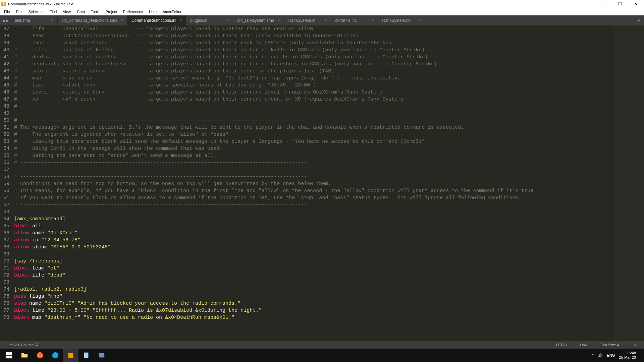  What do you see at coordinates (593, 355) in the screenshot?
I see `tray-chevron-icon: ˄` at bounding box center [593, 355].